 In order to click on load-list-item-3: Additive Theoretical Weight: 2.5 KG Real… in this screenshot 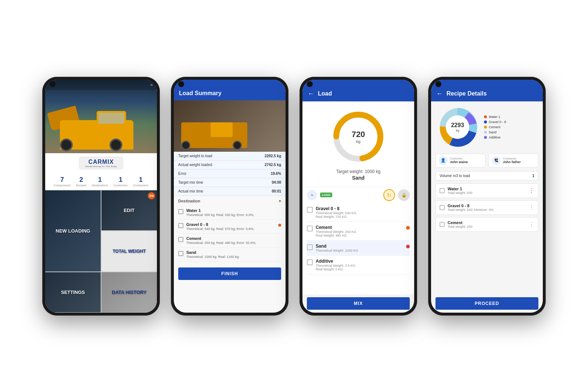, I will do `click(358, 265)`.